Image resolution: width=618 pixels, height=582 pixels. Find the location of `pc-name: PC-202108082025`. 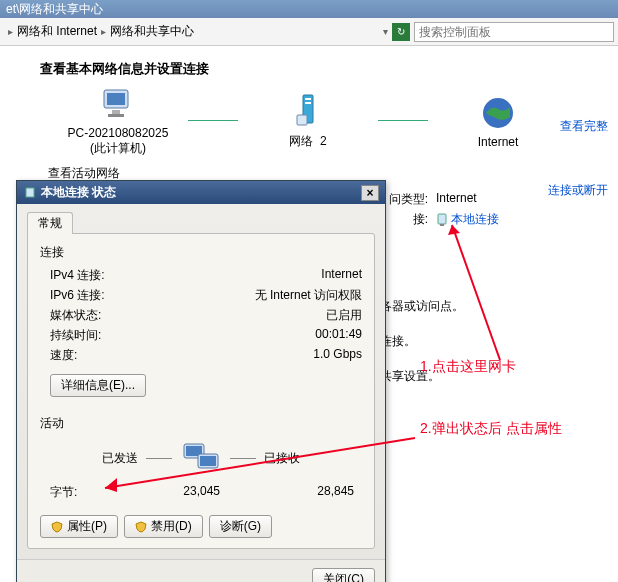

pc-name: PC-202108082025 is located at coordinates (118, 133).